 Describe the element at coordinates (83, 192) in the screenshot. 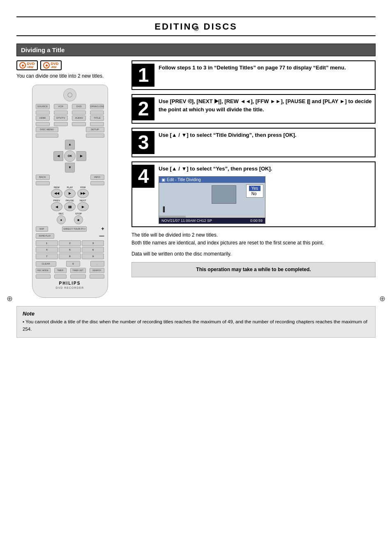

I see `ffw-group: FFW ▶▶` at that location.